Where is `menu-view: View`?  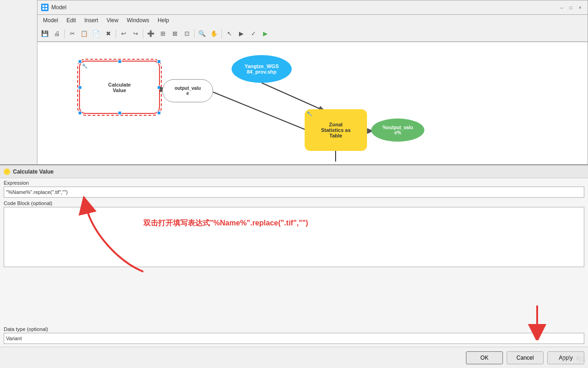 menu-view: View is located at coordinates (112, 20).